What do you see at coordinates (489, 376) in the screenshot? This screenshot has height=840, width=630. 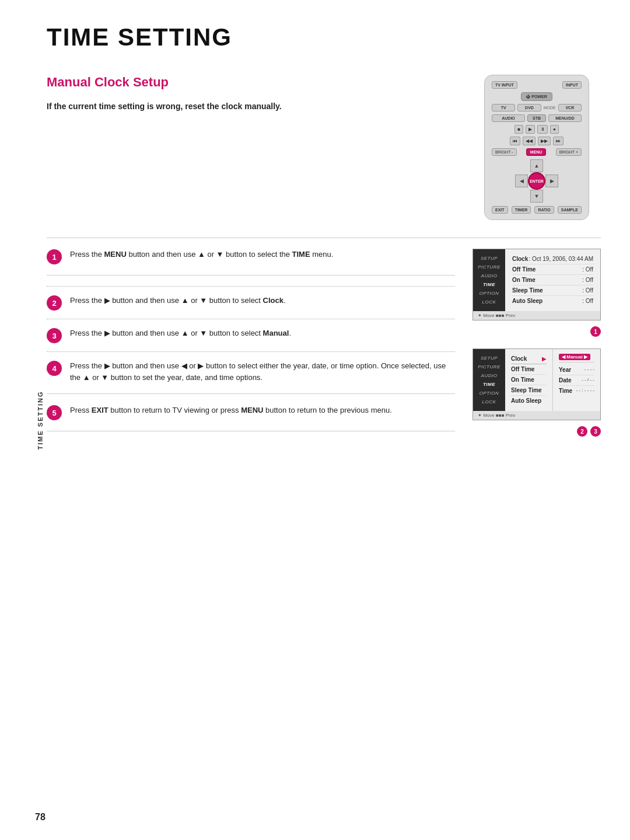 I see `sidebar2-audio: AUDIO` at bounding box center [489, 376].